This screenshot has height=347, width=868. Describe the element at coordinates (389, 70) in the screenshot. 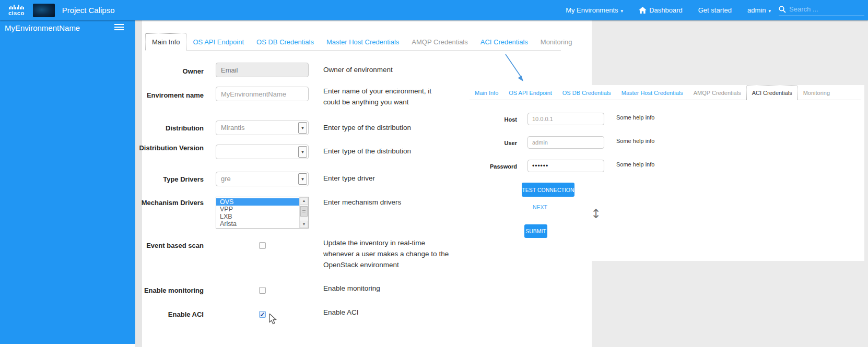

I see `owner-help: Owner of environment` at that location.